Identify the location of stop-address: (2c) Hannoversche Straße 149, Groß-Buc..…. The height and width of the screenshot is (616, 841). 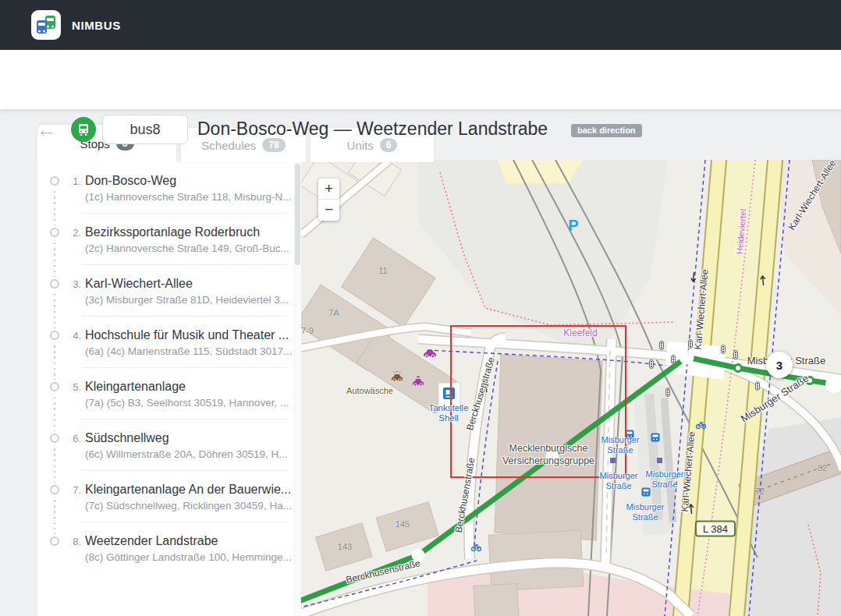
(187, 248).